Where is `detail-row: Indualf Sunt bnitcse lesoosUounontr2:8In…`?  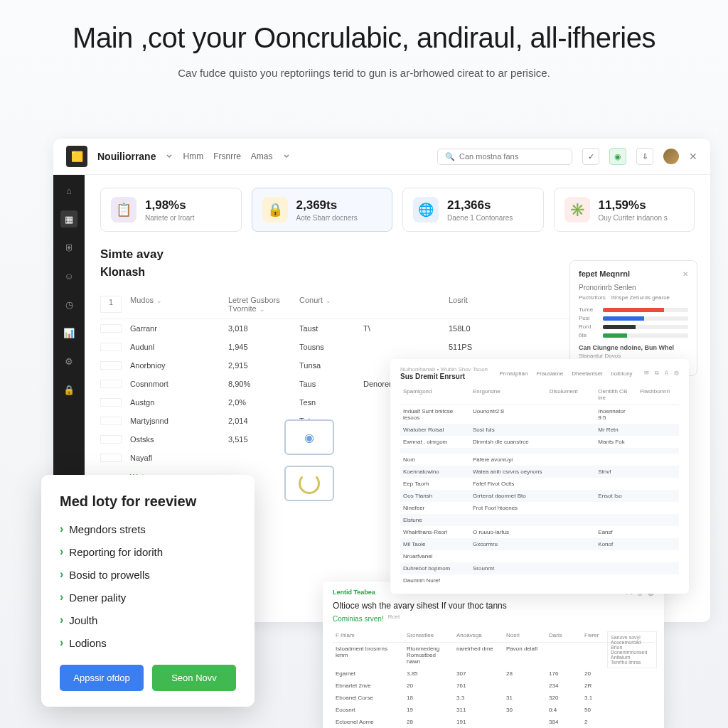
detail-row: Indualf Sunt bnitcse lesoosUounontr2:8In… is located at coordinates (540, 414).